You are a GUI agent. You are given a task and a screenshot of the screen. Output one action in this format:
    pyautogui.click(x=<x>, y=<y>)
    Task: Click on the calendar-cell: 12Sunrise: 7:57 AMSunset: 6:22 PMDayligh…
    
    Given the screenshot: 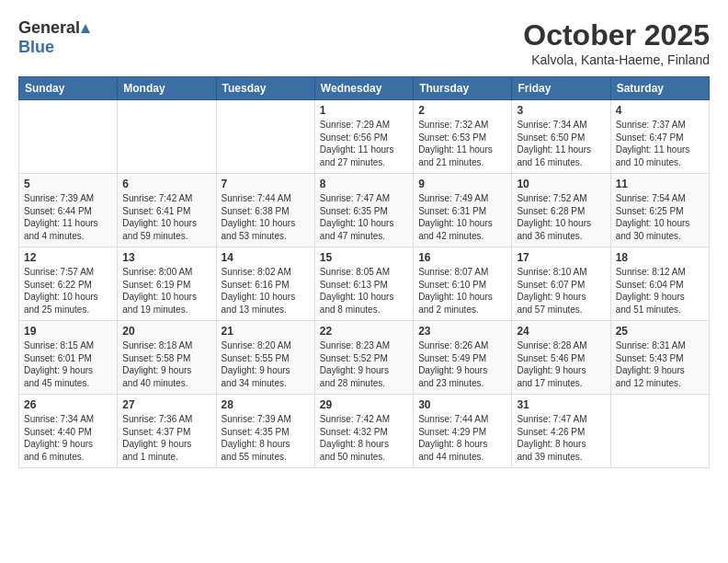 What is the action you would take?
    pyautogui.click(x=68, y=284)
    